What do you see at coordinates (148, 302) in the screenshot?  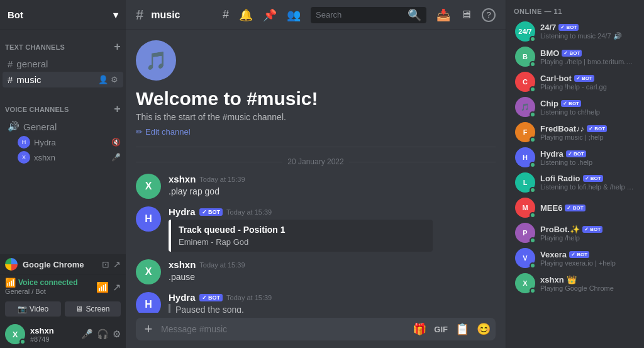 I see `msg4-avatar: H` at bounding box center [148, 302].